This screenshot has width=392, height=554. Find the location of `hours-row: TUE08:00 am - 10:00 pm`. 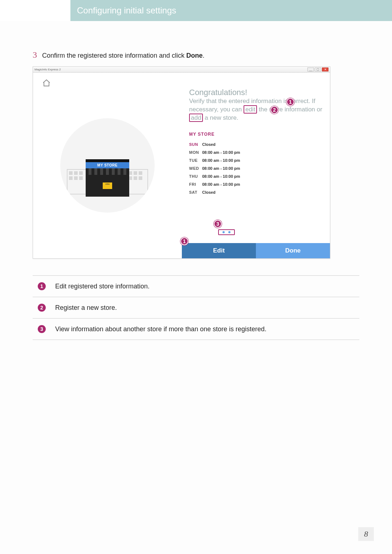

hours-row: TUE08:00 am - 10:00 pm is located at coordinates (256, 160).